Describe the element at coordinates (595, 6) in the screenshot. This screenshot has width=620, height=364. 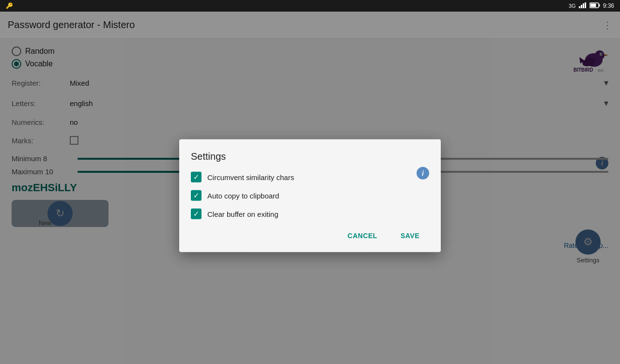
I see `battery-icon` at that location.